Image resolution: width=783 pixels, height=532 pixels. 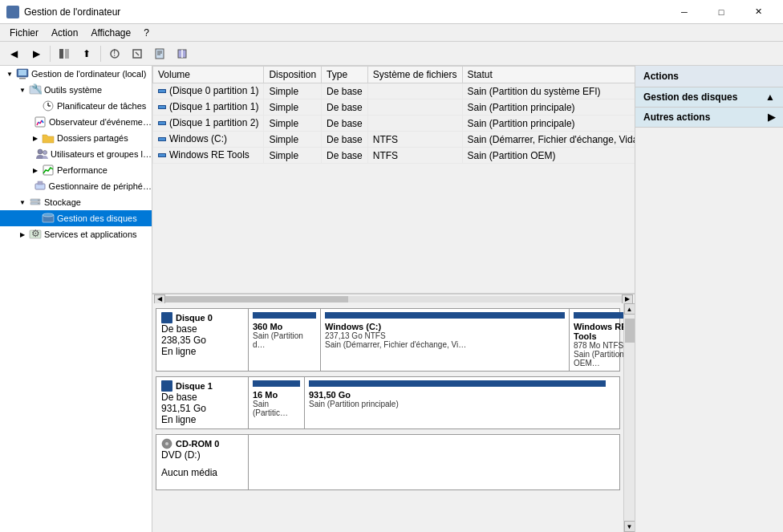 What do you see at coordinates (75, 202) in the screenshot?
I see `tree-stockage: ▼ Stockage` at bounding box center [75, 202].